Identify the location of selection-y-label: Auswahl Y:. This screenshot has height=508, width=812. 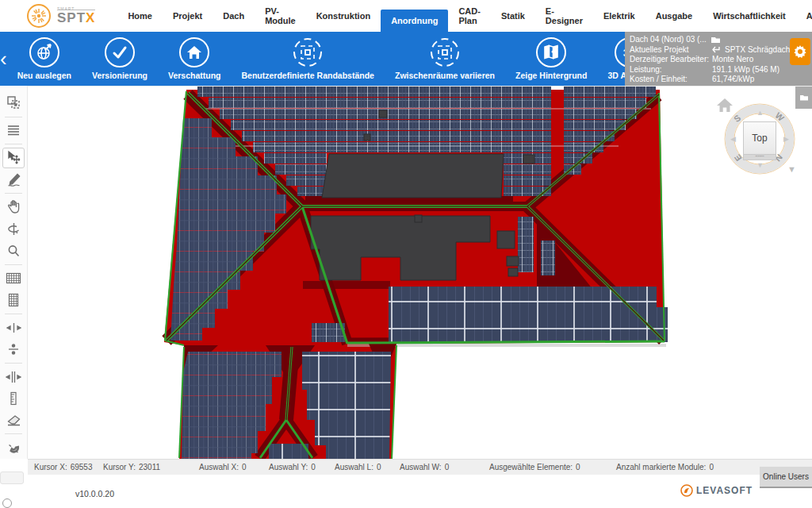
(289, 467).